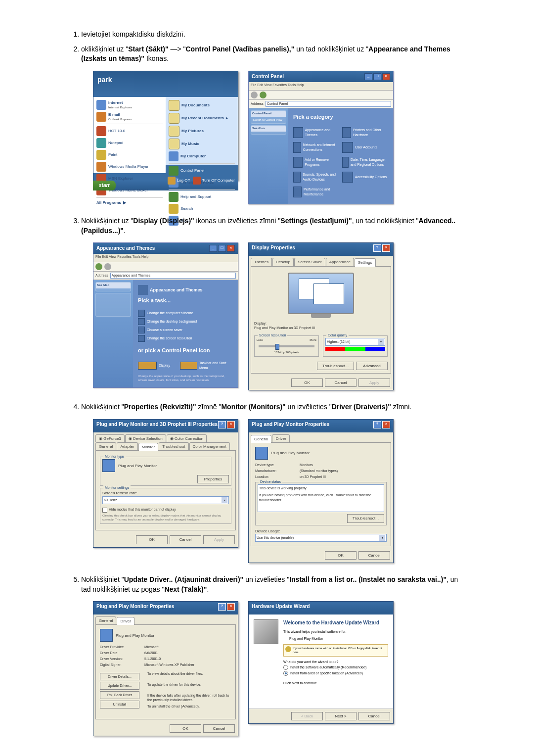 The height and width of the screenshot is (756, 534). Describe the element at coordinates (321, 86) in the screenshot. I see `menubar: File Edit View Favorites Tools Help` at that location.